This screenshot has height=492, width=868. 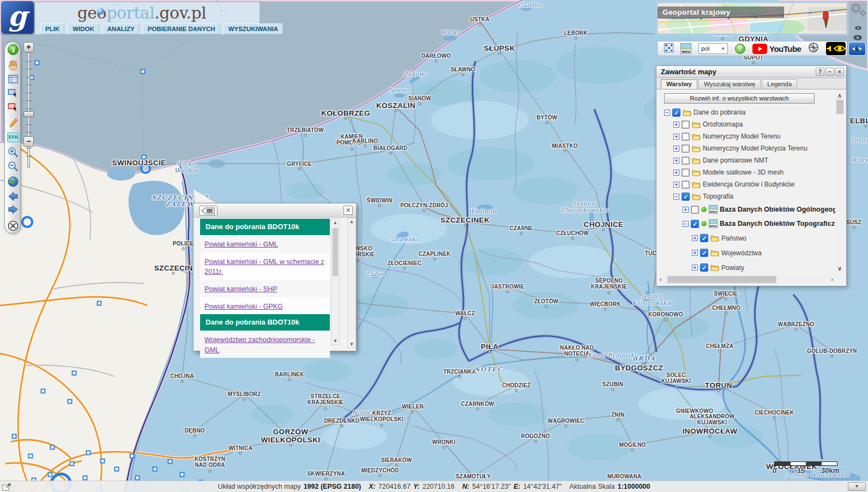 I want to click on language-select: pol ▼, so click(x=713, y=49).